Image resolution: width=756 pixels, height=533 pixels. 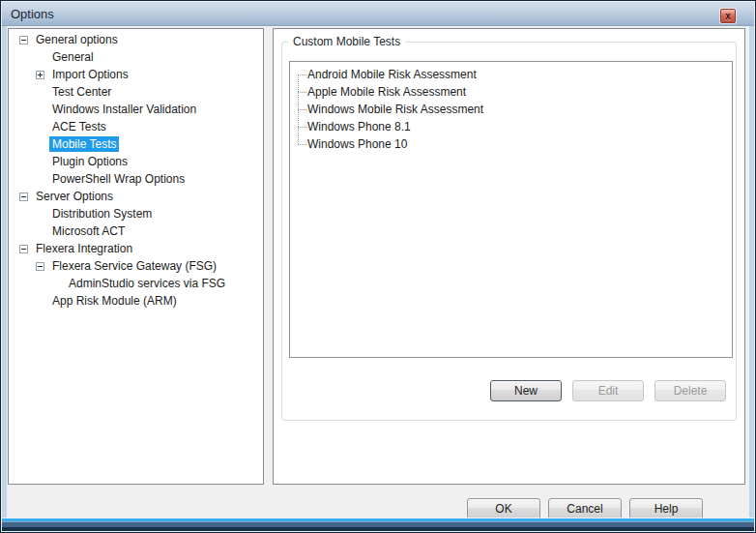 I want to click on tree-item-label: ACE Tests, so click(x=79, y=127).